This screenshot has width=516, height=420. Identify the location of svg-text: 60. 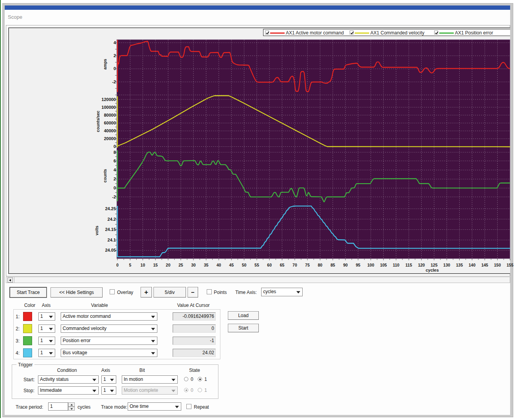
(269, 265).